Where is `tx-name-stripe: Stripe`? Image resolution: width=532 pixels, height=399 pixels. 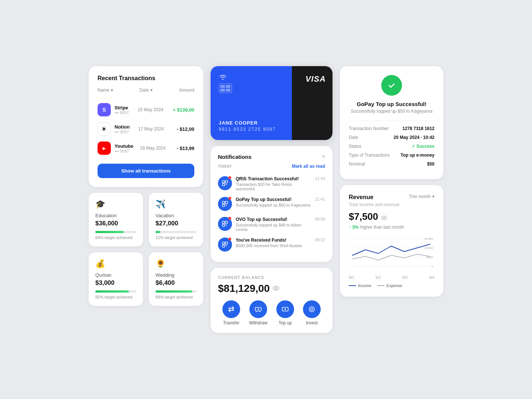
tx-name-stripe: Stripe is located at coordinates (122, 108).